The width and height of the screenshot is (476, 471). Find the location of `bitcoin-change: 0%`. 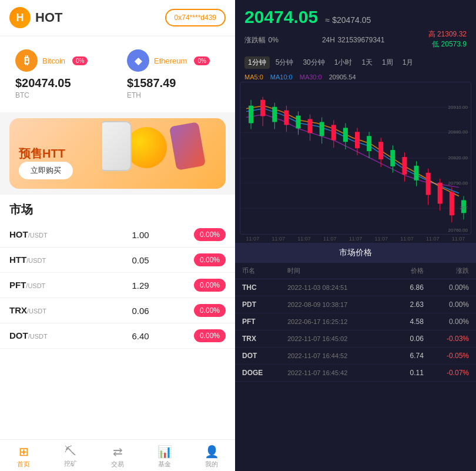

bitcoin-change: 0% is located at coordinates (80, 61).